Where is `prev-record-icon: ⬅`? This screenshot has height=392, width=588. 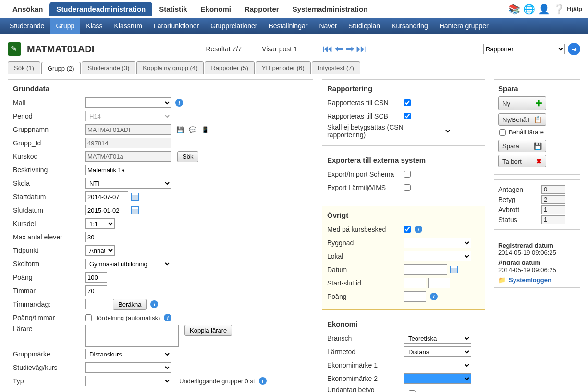 prev-record-icon: ⬅ is located at coordinates (339, 49).